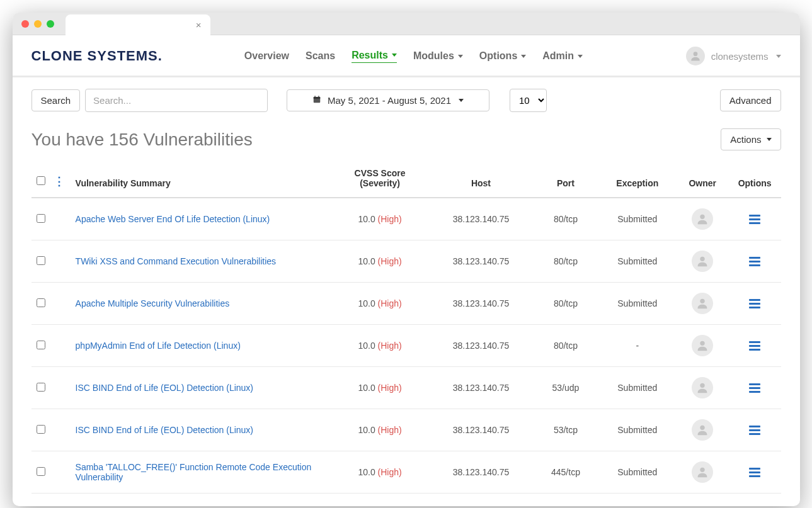 The width and height of the screenshot is (812, 508). I want to click on col-cvss: CVSS Score (Severity), so click(379, 180).